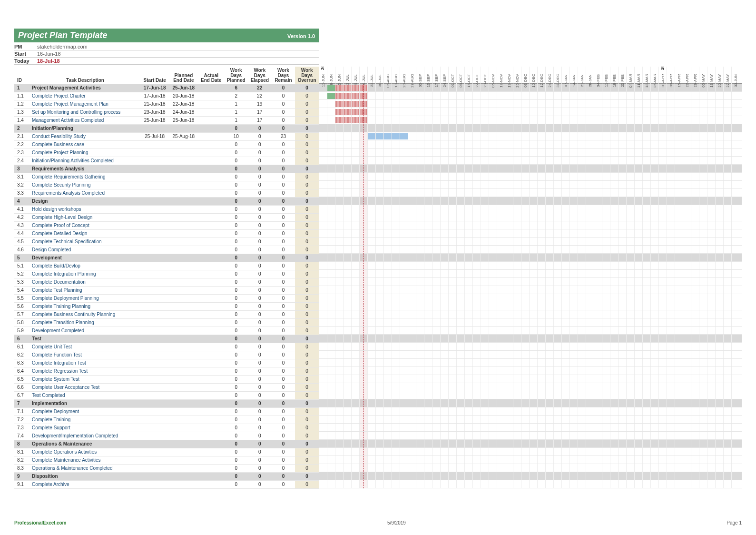 The height and width of the screenshot is (535, 756). Describe the element at coordinates (26, 61) in the screenshot. I see `today-label: Today` at that location.